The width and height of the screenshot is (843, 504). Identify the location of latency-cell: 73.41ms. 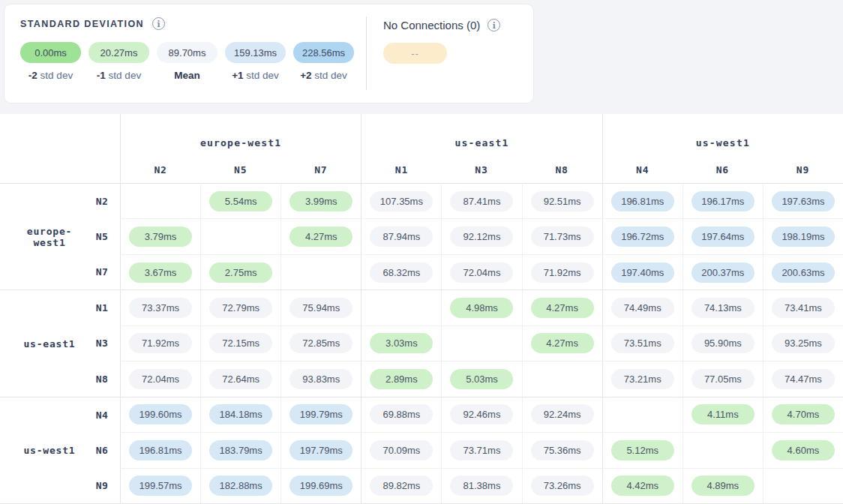
(802, 308).